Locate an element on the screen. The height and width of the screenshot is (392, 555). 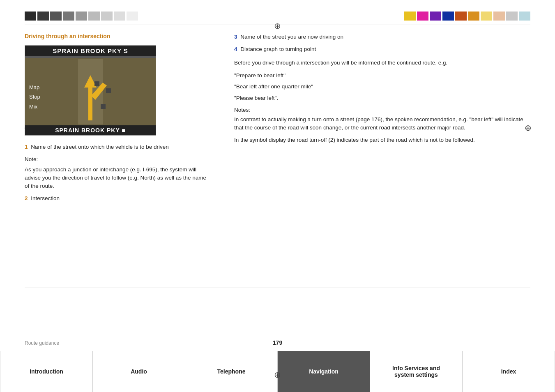
para-3: In the symbol display the road turn-off … is located at coordinates (382, 140).